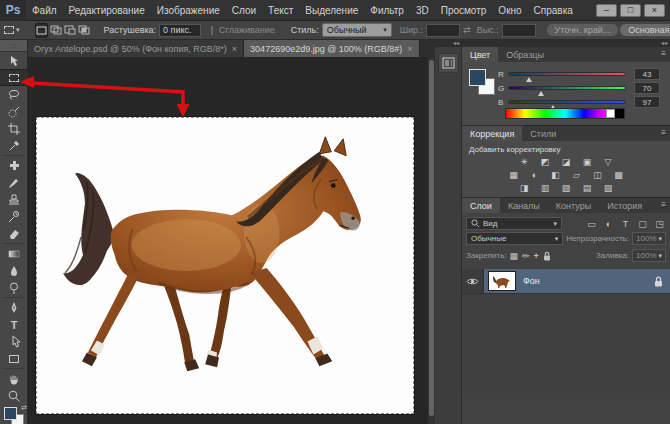  Describe the element at coordinates (14, 166) in the screenshot. I see `spot-healing-brush-tool` at that location.